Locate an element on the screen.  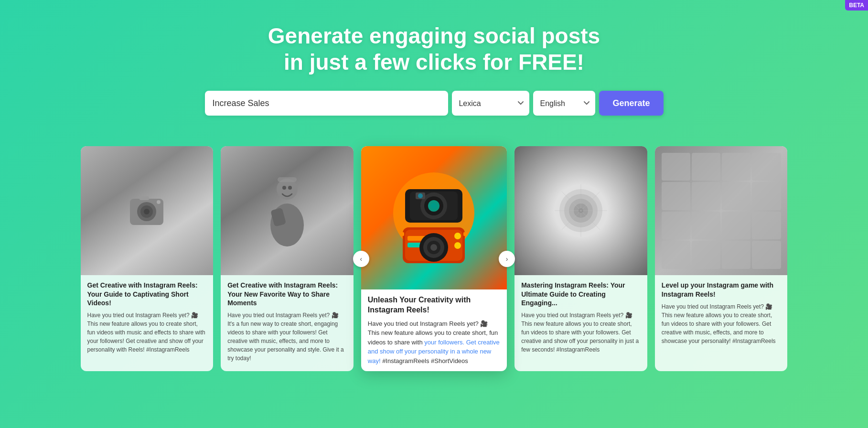
card-5-text: Have you tried out Instagram Reels yet? … is located at coordinates (721, 324).